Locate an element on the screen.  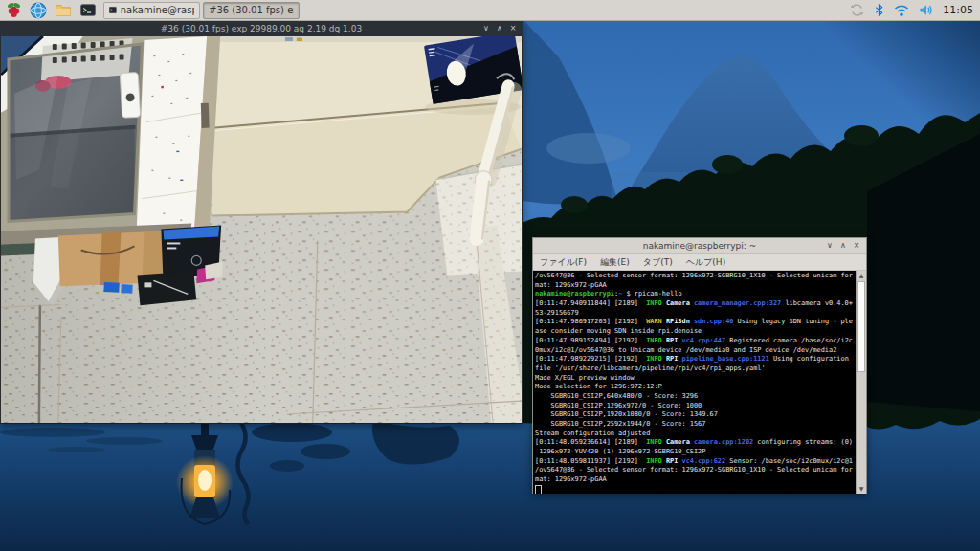
clock: 11:05 is located at coordinates (958, 10).